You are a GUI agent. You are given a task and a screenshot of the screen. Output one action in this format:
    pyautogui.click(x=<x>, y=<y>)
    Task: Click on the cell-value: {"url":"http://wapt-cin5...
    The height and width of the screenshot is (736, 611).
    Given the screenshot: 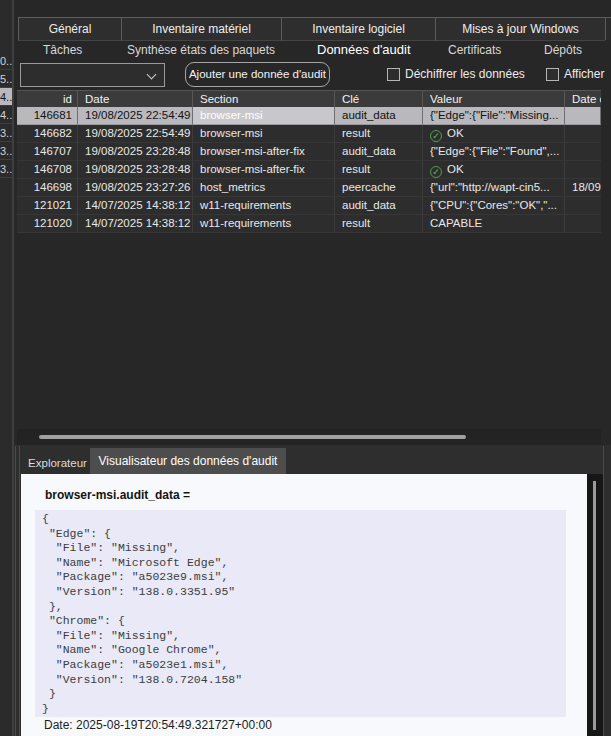 What is the action you would take?
    pyautogui.click(x=494, y=188)
    